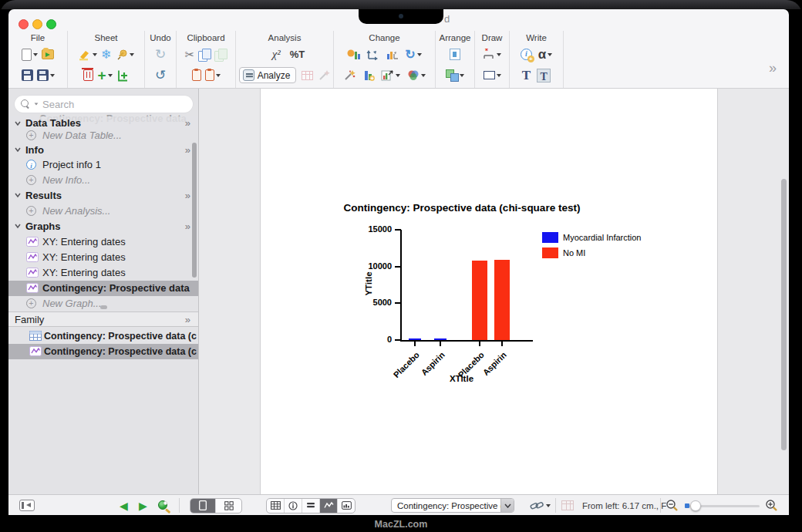 The height and width of the screenshot is (532, 802). Describe the element at coordinates (293, 506) in the screenshot. I see `info-view-button` at that location.